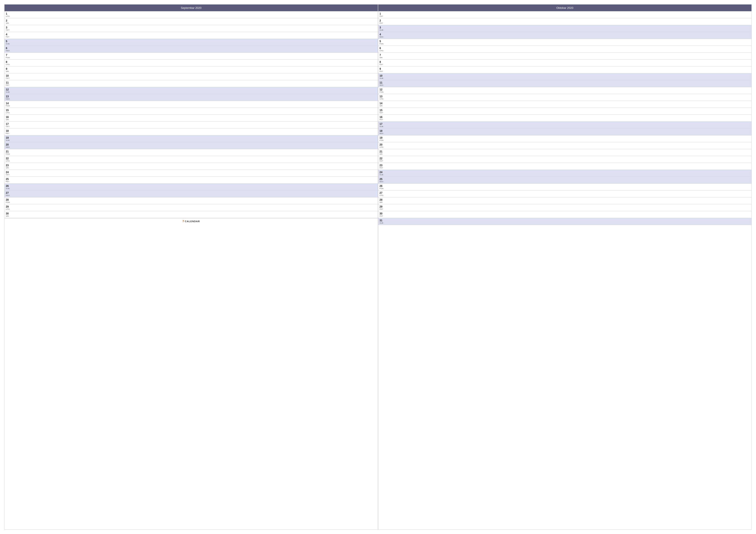  Describe the element at coordinates (565, 173) in the screenshot. I see `day-row: 24SUB` at that location.